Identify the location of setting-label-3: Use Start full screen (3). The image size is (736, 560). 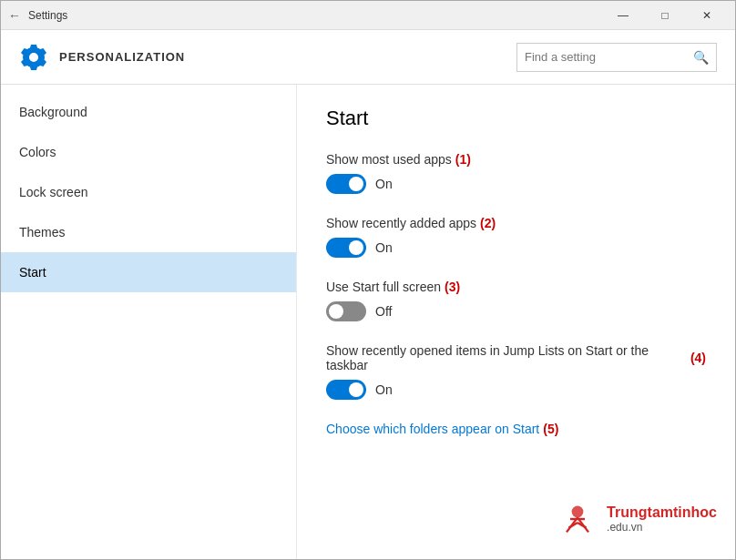
(516, 287).